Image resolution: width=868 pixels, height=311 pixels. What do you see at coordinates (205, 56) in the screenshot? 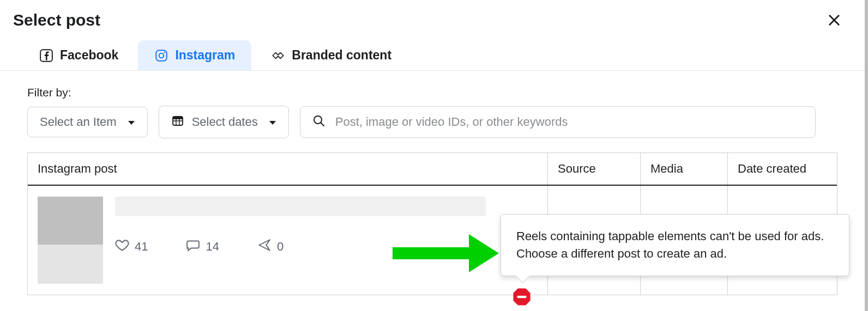
I see `tab-instagram-label: Instagram` at bounding box center [205, 56].